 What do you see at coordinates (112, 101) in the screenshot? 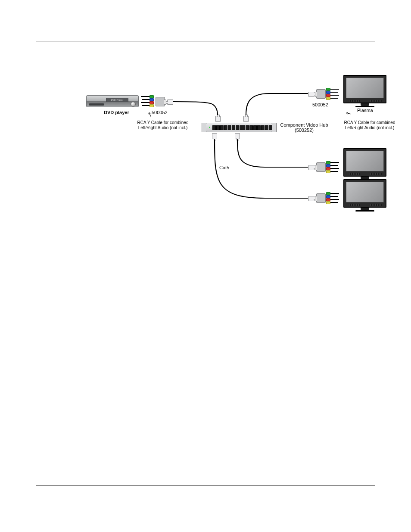
I see `dvd-player: DVD Player` at bounding box center [112, 101].